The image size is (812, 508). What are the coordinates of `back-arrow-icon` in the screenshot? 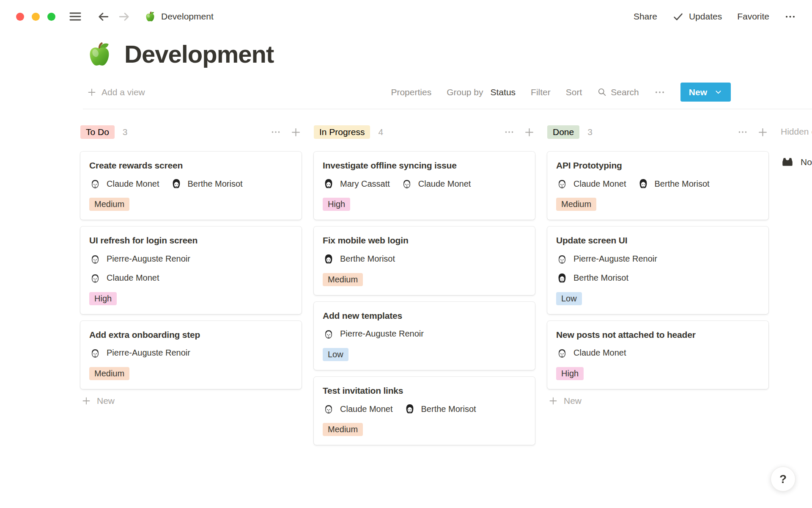 It's located at (103, 17).